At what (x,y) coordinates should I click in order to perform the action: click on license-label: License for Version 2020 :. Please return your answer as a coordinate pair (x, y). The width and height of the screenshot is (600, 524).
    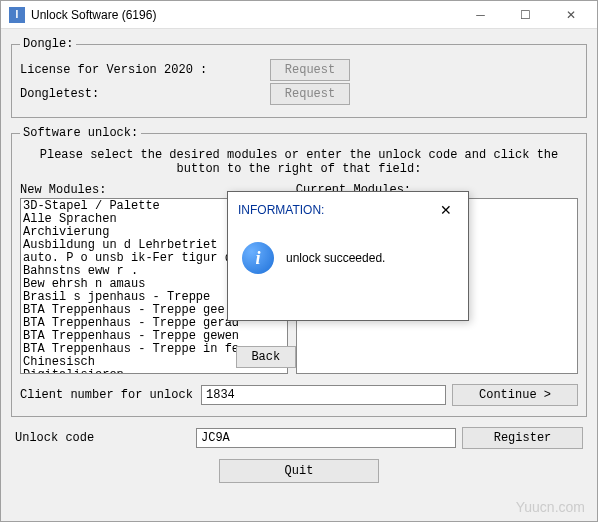
    Looking at the image, I should click on (145, 70).